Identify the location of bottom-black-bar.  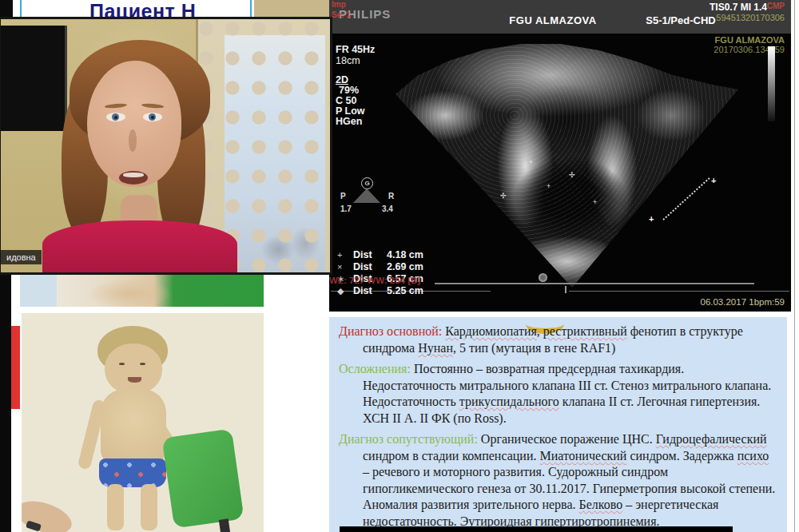
(536, 529).